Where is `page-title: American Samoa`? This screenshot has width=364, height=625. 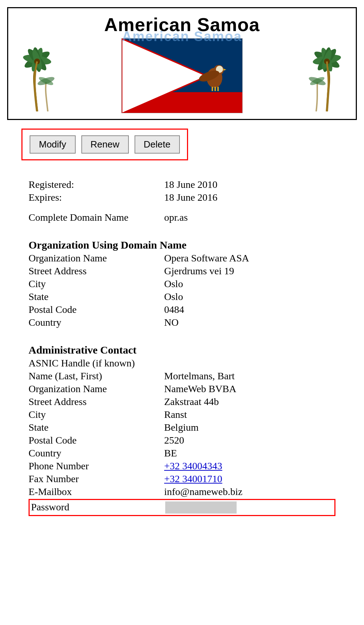 page-title: American Samoa is located at coordinates (182, 25).